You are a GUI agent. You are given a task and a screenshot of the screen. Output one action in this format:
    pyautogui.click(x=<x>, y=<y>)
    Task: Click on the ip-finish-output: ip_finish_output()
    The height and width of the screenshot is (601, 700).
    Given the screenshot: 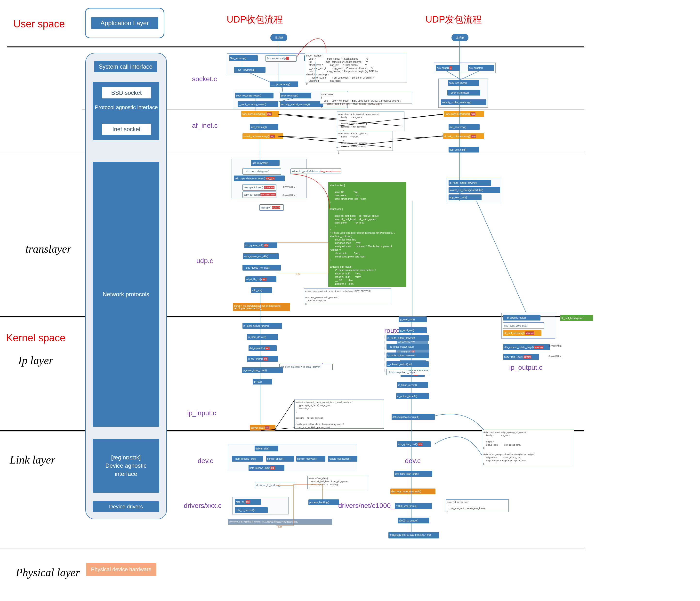 What is the action you would take?
    pyautogui.click(x=413, y=385)
    